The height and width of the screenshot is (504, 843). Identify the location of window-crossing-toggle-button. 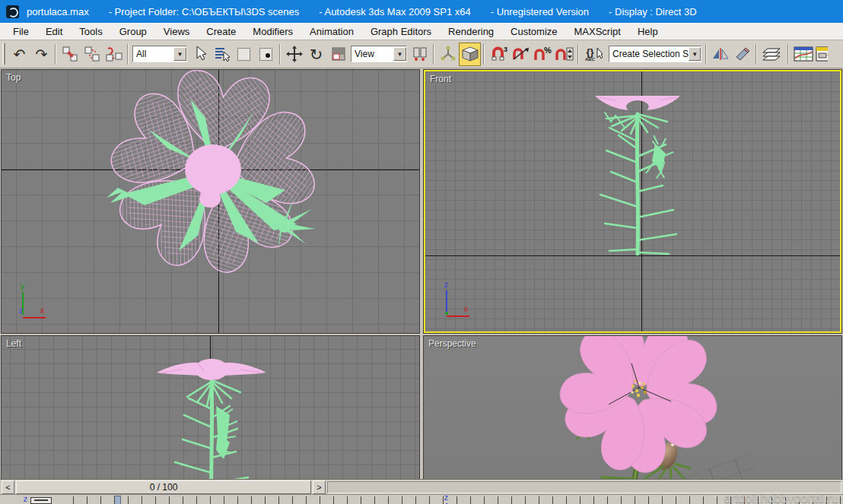
(266, 55).